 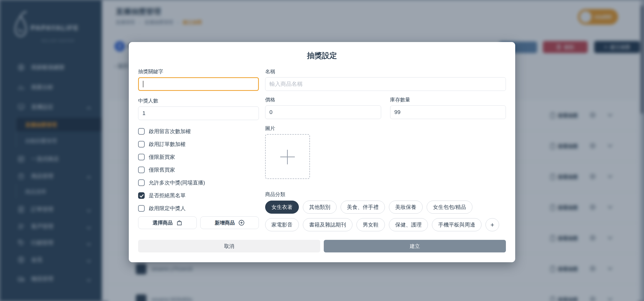 What do you see at coordinates (457, 225) in the screenshot?
I see `category-pill: 手機平板與周邊` at bounding box center [457, 225].